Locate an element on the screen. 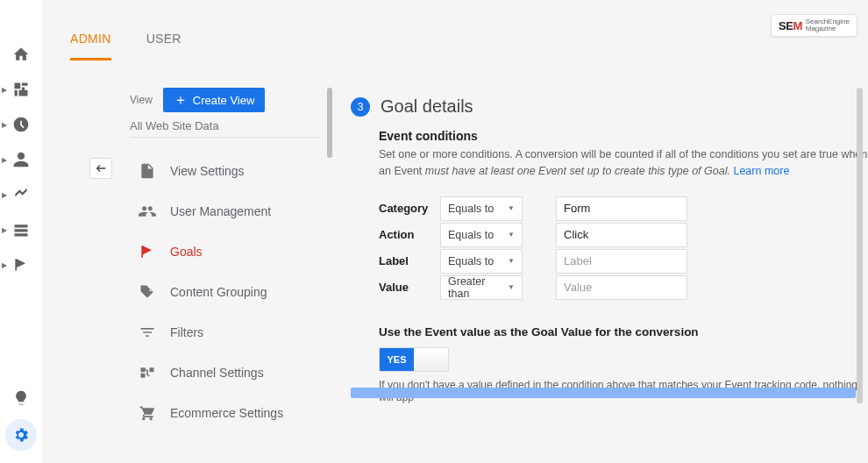 The height and width of the screenshot is (463, 868). event-conditions-desc: Set one or more conditions. A conversion… is located at coordinates (623, 163).